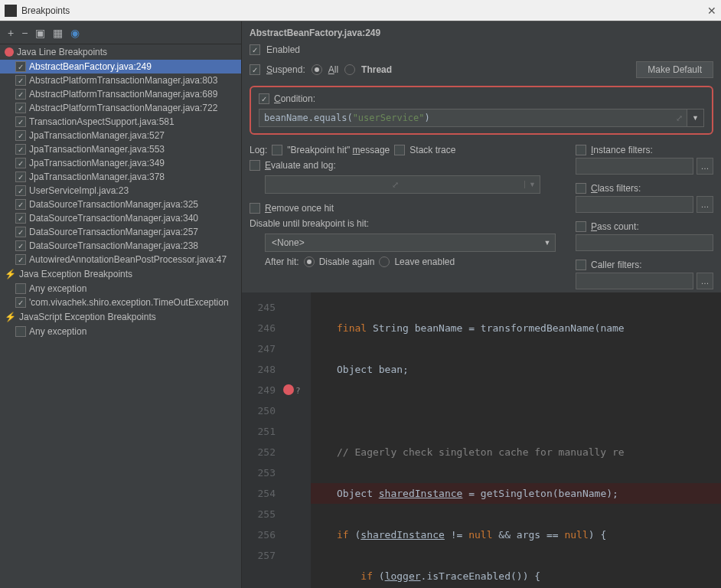  I want to click on tree-item: AbstractBeanFactory.java:249, so click(121, 67).